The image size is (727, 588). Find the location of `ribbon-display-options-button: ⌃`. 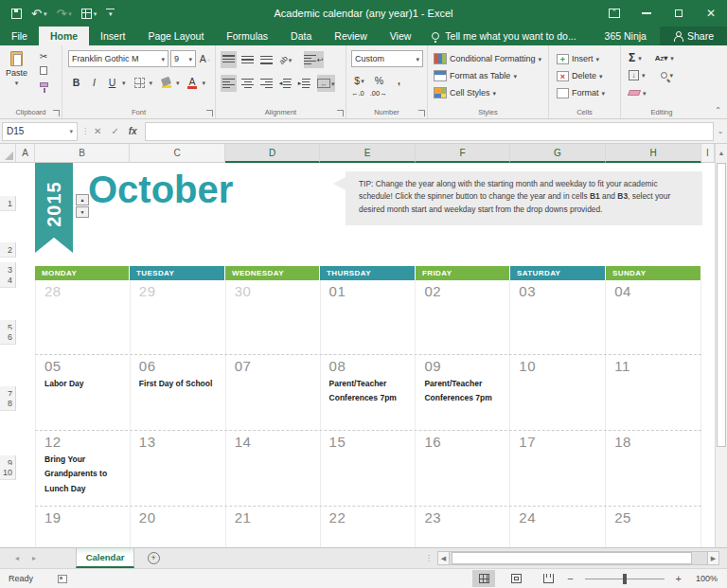

ribbon-display-options-button: ⌃ is located at coordinates (614, 13).